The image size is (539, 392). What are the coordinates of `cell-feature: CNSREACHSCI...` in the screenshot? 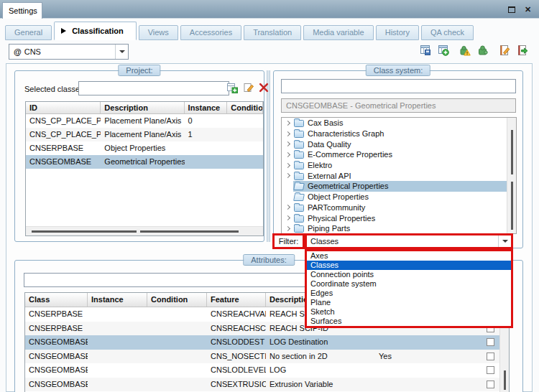 It's located at (236, 329).